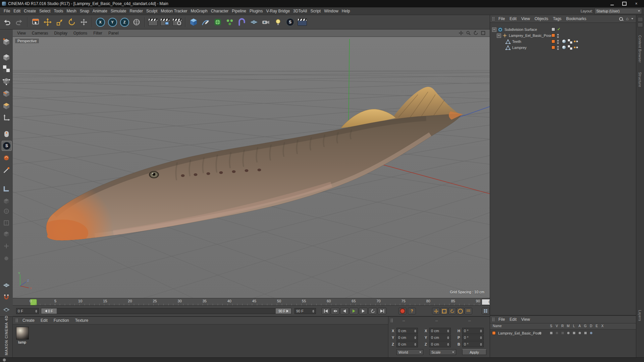 The image size is (644, 362). I want to click on z-axis-lock-button: Z, so click(124, 22).